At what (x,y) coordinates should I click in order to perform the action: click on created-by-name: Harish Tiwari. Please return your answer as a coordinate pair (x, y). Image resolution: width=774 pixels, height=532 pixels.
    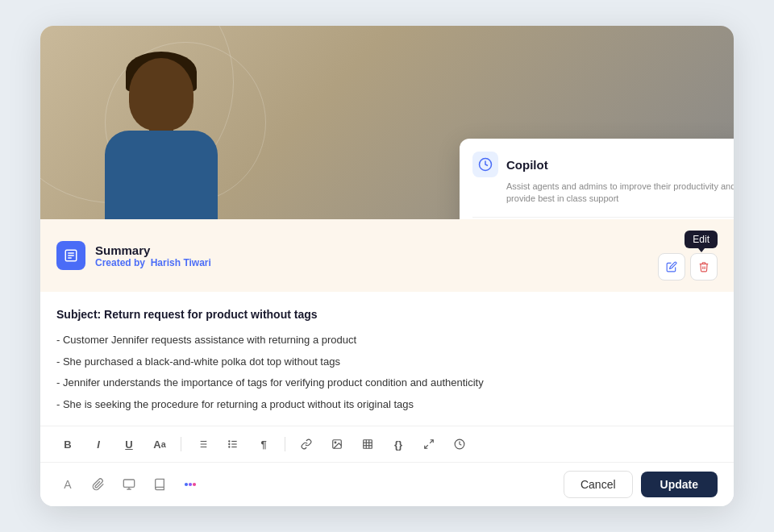
    Looking at the image, I should click on (181, 263).